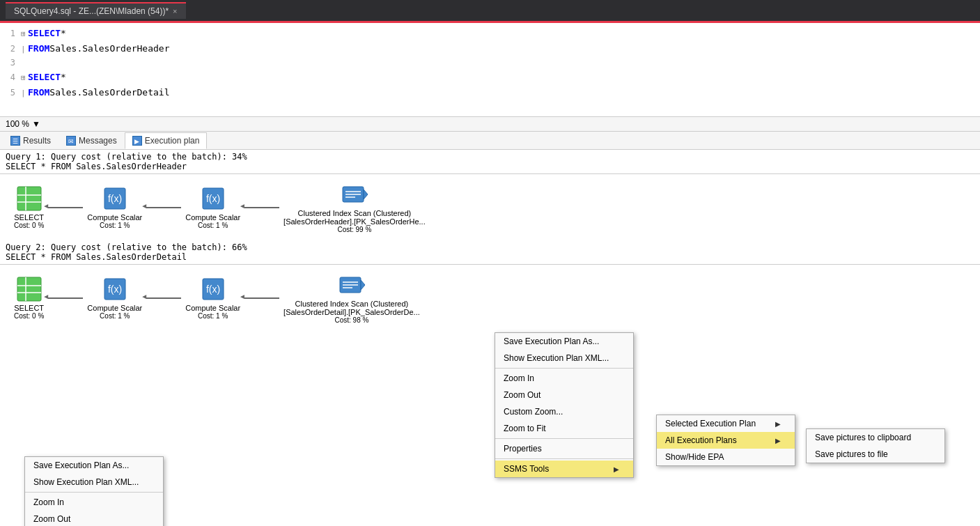  What do you see at coordinates (490, 167) in the screenshot?
I see `query1-sql: SELECT * FROM Sales.SalesOrderHeader` at bounding box center [490, 167].